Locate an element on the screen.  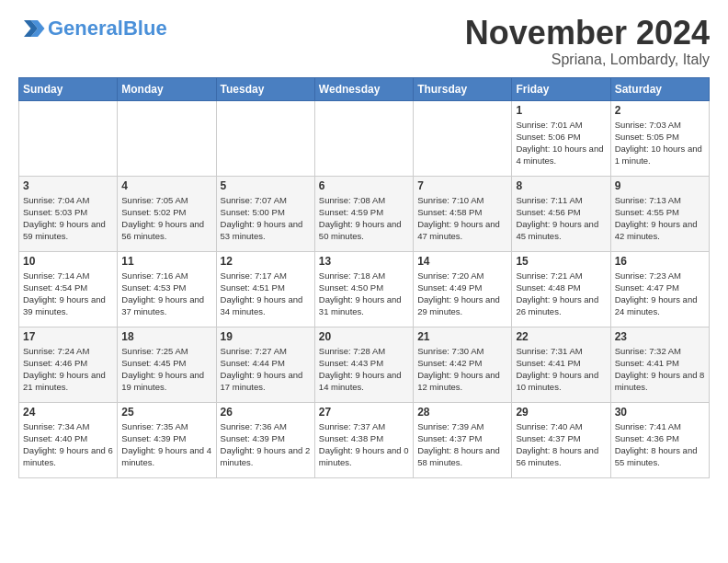
calendar-week-row: 3Sunrise: 7:04 AM Sunset: 5:03 PM Daylig… is located at coordinates (364, 213).